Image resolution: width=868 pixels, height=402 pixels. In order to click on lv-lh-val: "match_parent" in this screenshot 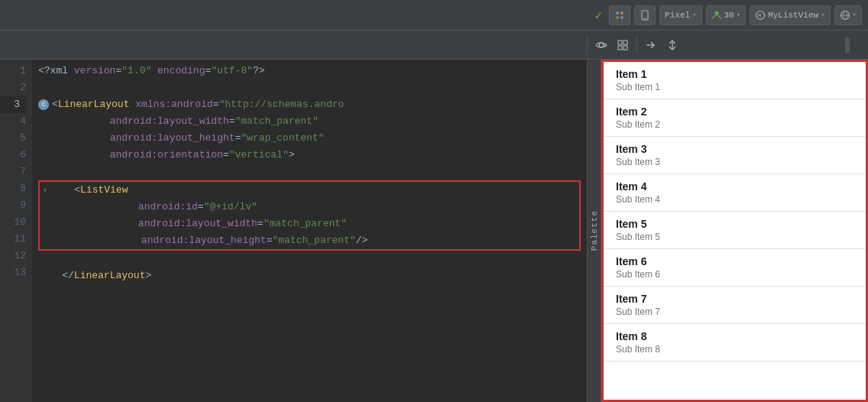, I will do `click(313, 240)`.